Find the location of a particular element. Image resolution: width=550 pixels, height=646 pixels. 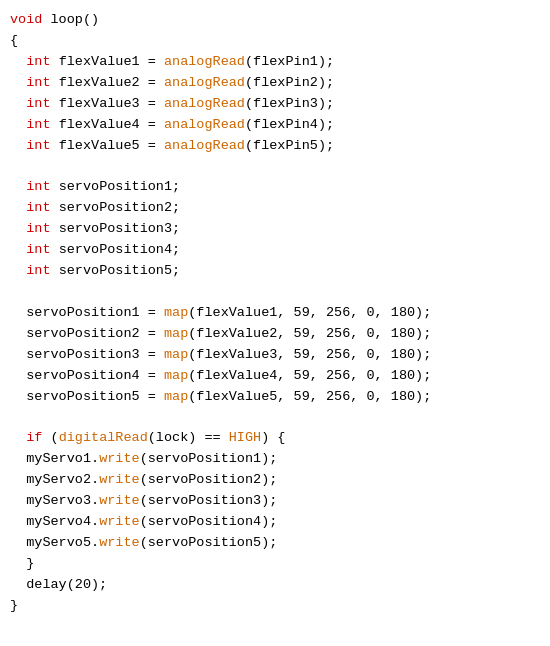

code-line-24: myServo3.write(servoPosition3); is located at coordinates (275, 502).